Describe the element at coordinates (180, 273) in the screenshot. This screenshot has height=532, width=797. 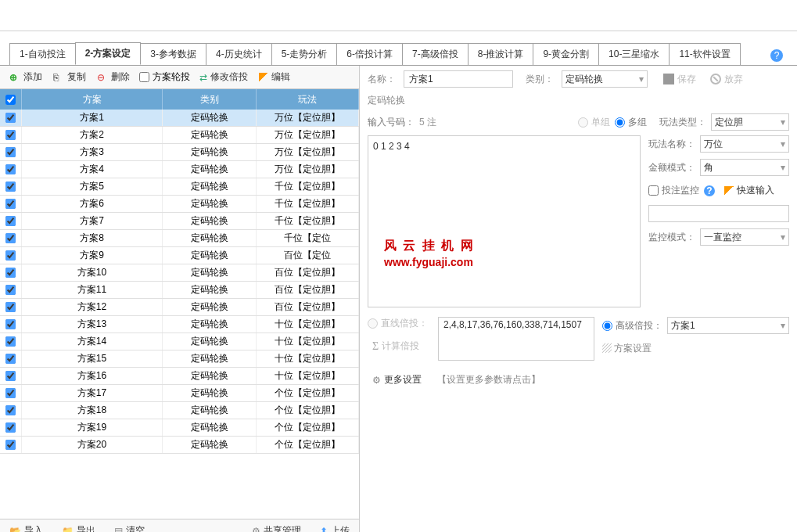
I see `table-row: 方案10定码轮换百位【定位胆】` at that location.